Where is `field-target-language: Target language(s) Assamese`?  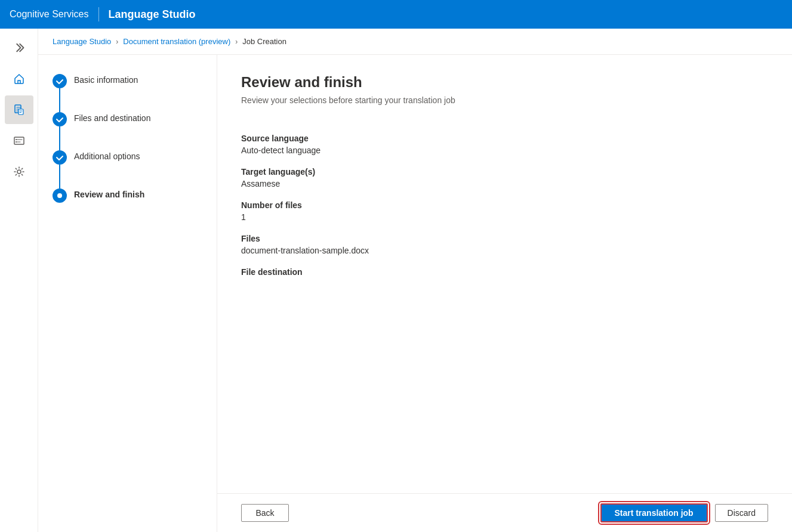 field-target-language: Target language(s) Assamese is located at coordinates (505, 172).